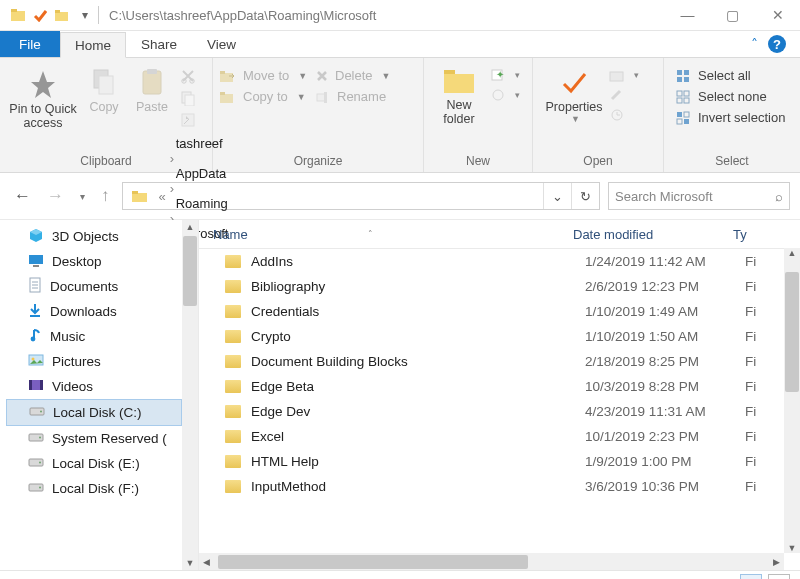 The width and height of the screenshot is (800, 579). I want to click on address-history-button: ⌄, so click(557, 196).